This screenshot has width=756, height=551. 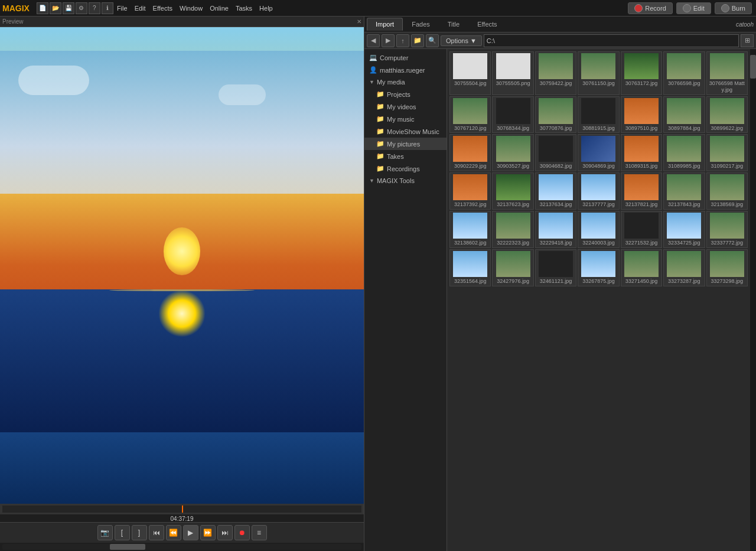 What do you see at coordinates (82, 8) in the screenshot?
I see `settings-button: ⚙` at bounding box center [82, 8].